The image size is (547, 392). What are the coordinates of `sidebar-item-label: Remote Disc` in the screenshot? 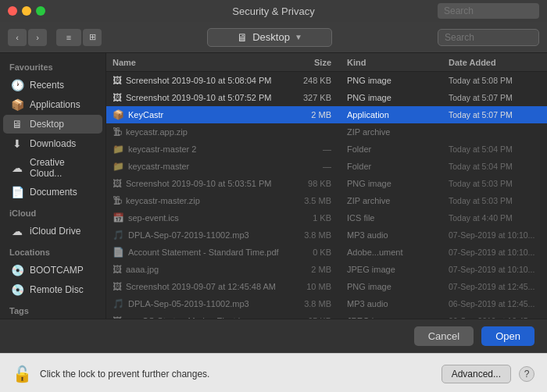 It's located at (56, 290).